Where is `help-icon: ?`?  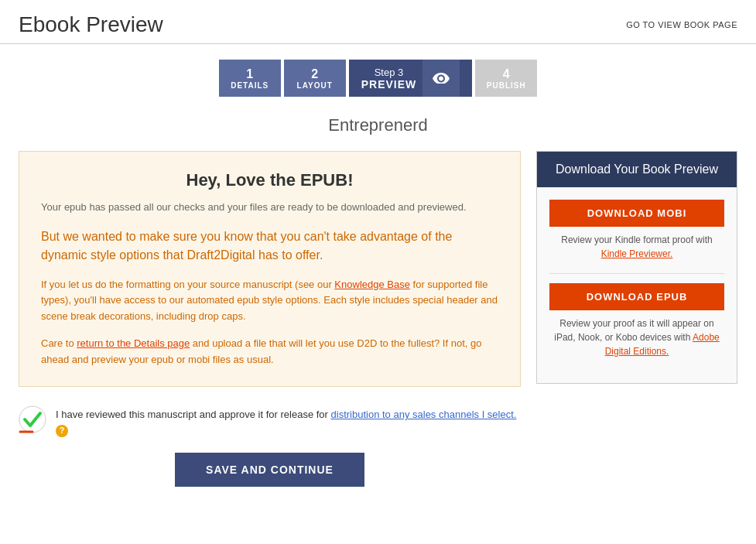 help-icon: ? is located at coordinates (62, 431).